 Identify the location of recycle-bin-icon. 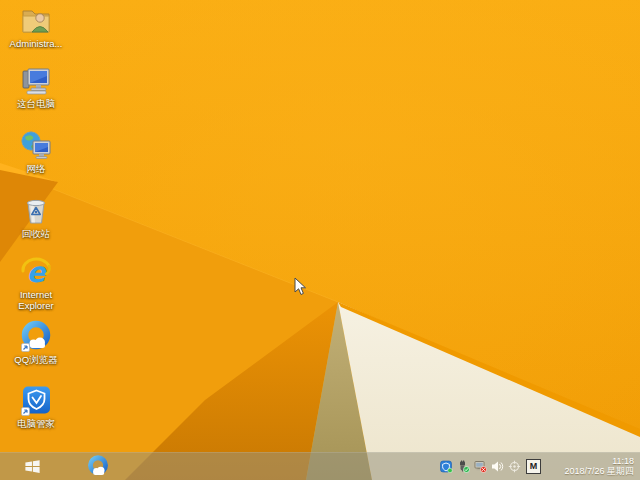
(36, 210).